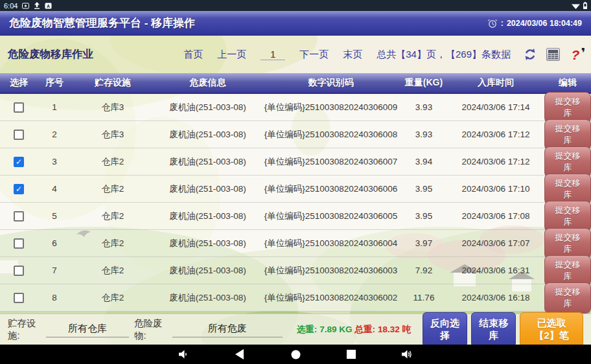 This screenshot has width=591, height=364. Describe the element at coordinates (575, 54) in the screenshot. I see `help-icon: ?` at that location.